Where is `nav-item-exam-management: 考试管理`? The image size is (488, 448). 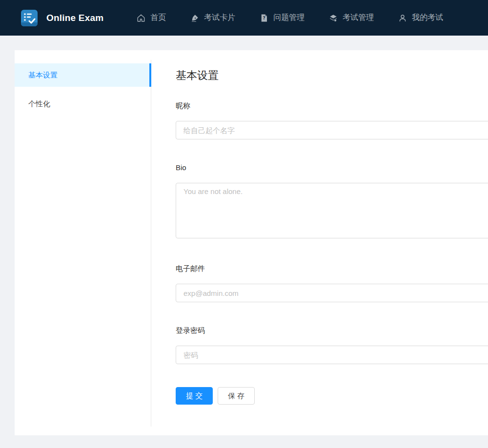
nav-item-exam-management: 考试管理 is located at coordinates (351, 18).